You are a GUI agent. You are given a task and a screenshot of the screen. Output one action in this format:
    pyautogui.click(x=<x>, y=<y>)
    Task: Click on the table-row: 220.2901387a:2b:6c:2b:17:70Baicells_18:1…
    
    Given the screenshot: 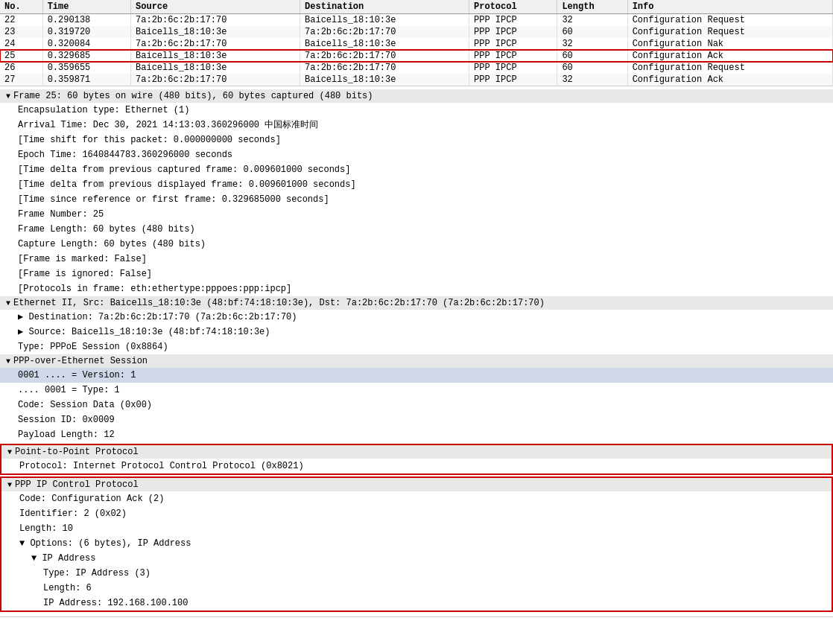 What is the action you would take?
    pyautogui.click(x=417, y=21)
    